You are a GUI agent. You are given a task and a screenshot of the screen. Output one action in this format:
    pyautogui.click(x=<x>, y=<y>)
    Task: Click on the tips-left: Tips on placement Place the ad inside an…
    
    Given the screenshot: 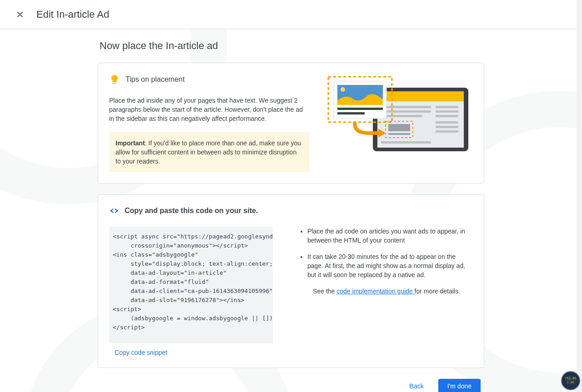 What is the action you would take?
    pyautogui.click(x=209, y=123)
    